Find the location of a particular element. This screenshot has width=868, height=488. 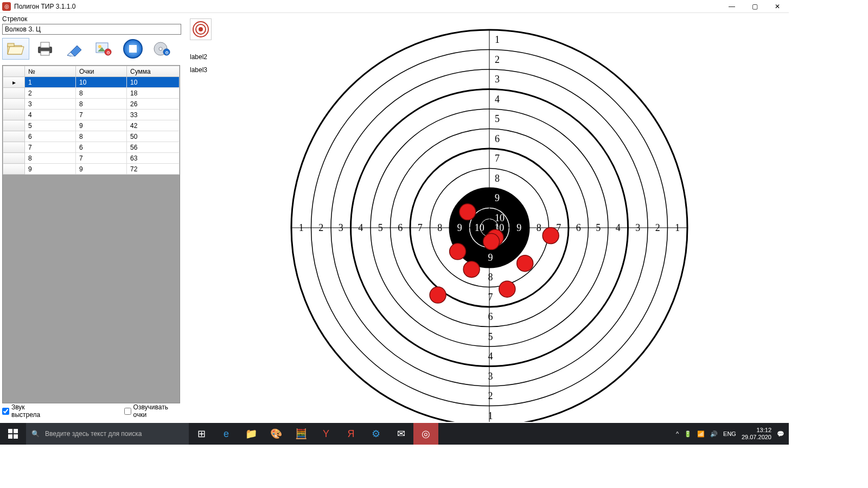

row-header-blank is located at coordinates (14, 72).